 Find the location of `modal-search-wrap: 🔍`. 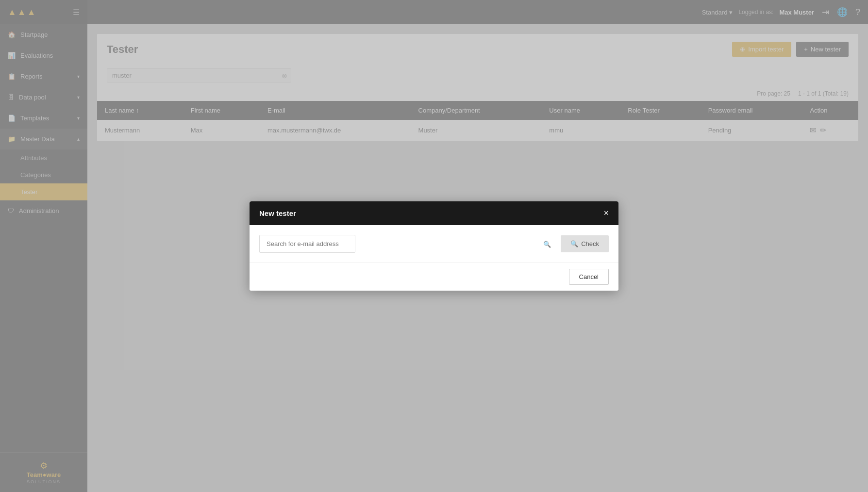

modal-search-wrap: 🔍 is located at coordinates (408, 244).